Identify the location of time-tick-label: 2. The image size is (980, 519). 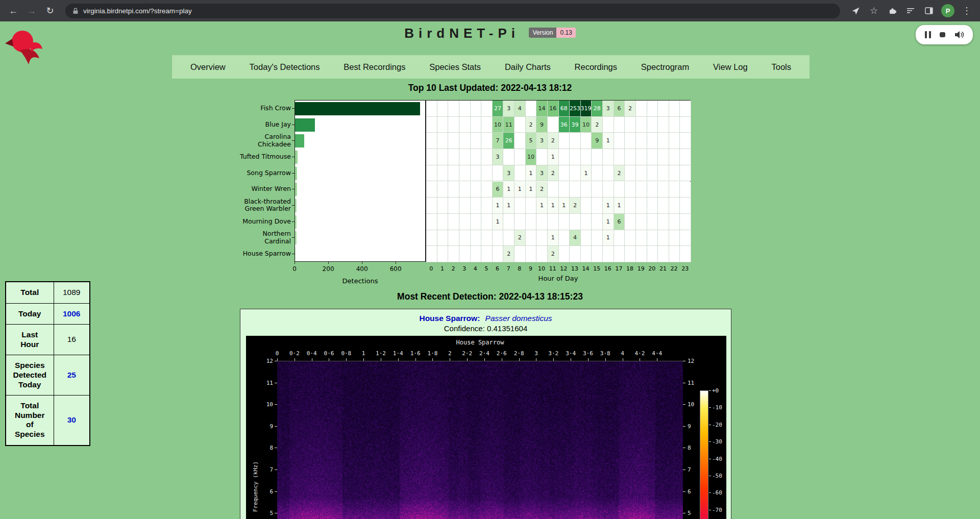
(450, 353).